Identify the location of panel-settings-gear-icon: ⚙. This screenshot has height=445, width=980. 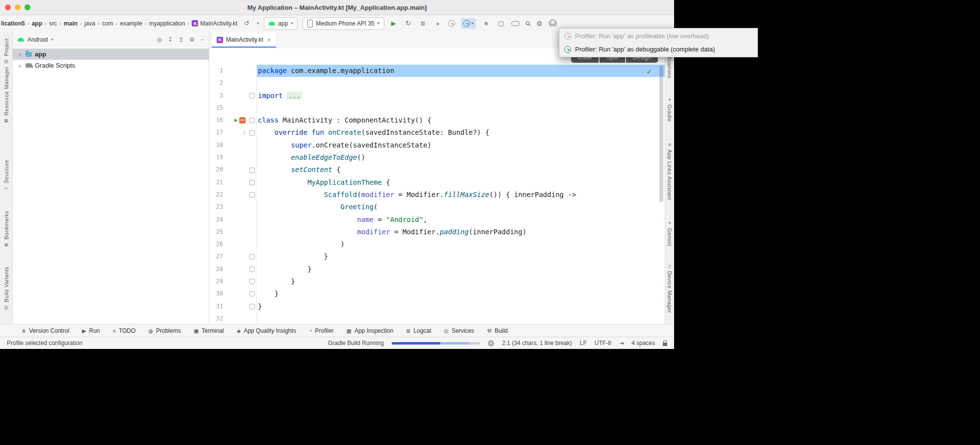
(192, 40).